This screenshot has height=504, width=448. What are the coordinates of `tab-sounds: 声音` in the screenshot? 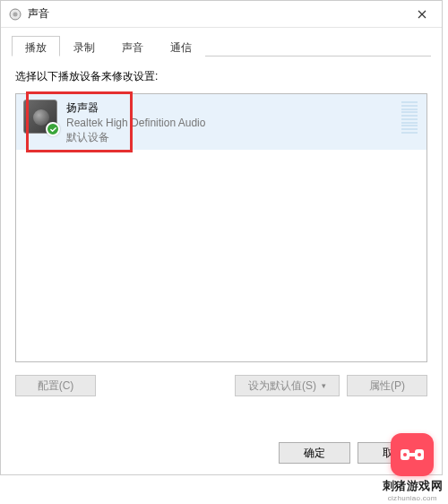 It's located at (133, 47).